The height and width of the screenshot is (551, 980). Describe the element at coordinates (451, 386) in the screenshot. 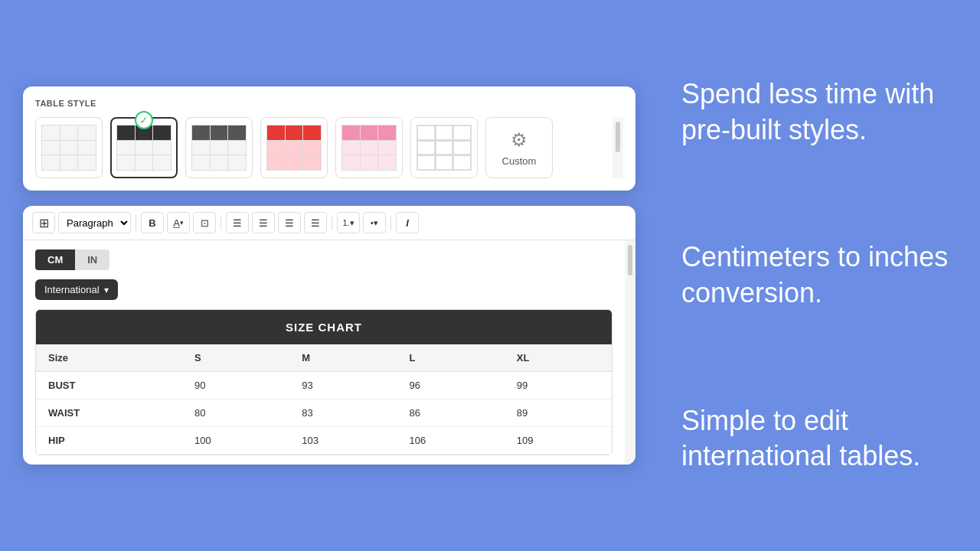

I see `row-bust-l: 96` at that location.